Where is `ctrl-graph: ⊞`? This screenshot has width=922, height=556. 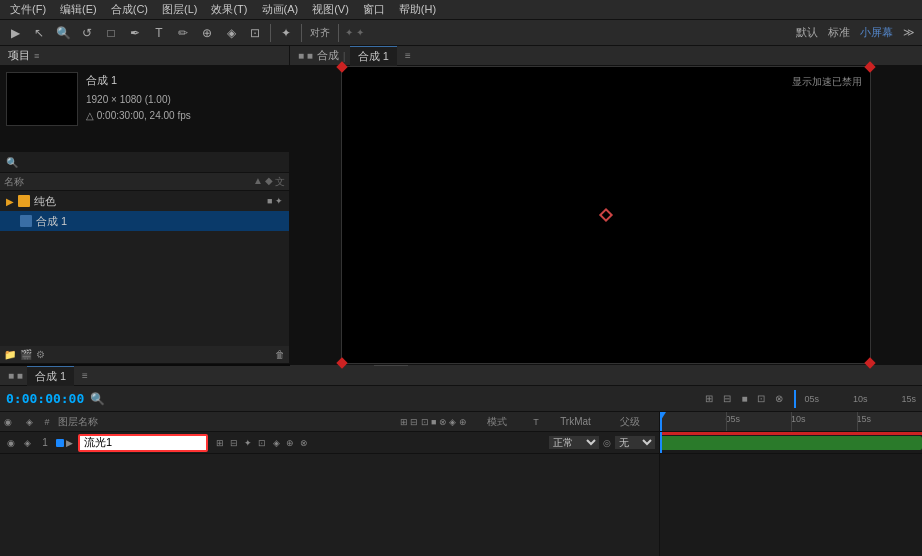 ctrl-graph: ⊞ is located at coordinates (709, 398).